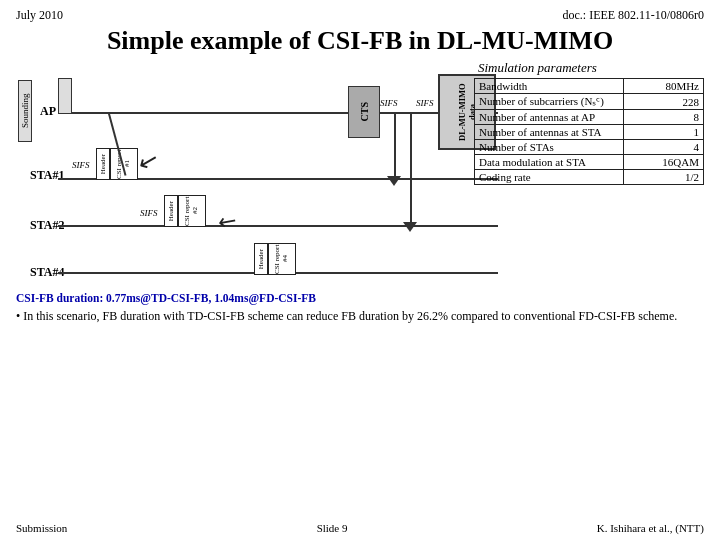 This screenshot has height=540, width=720. I want to click on header-right: doc.: IEEE 802.11-10/0806r0, so click(633, 16).